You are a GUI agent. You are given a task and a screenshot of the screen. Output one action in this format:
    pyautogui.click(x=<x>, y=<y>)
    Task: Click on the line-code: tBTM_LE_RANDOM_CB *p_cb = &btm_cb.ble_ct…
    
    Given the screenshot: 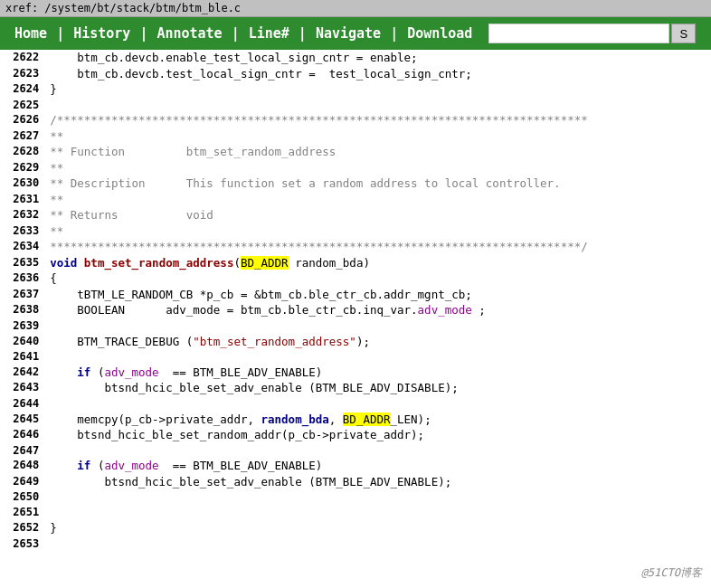 What is the action you would take?
    pyautogui.click(x=378, y=295)
    